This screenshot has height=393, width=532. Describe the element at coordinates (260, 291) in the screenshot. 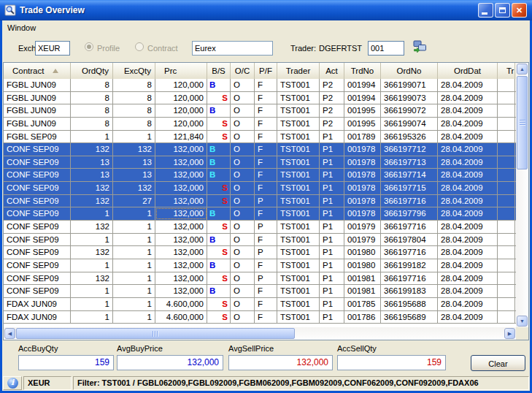

I see `table-row: CONF SEP0911132,000BOFTST001P10019813661…` at that location.